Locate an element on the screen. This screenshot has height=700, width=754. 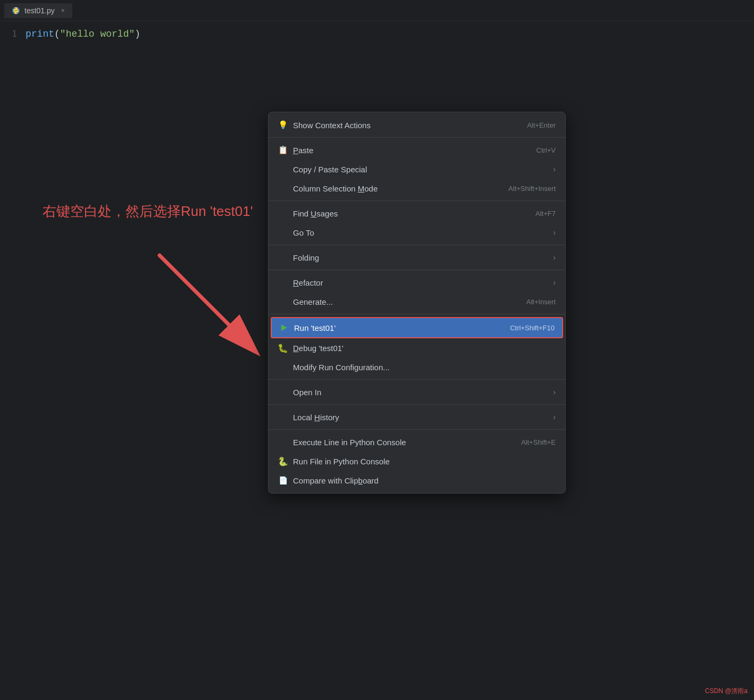
watermark: CSDN @滂雨a is located at coordinates (726, 691).